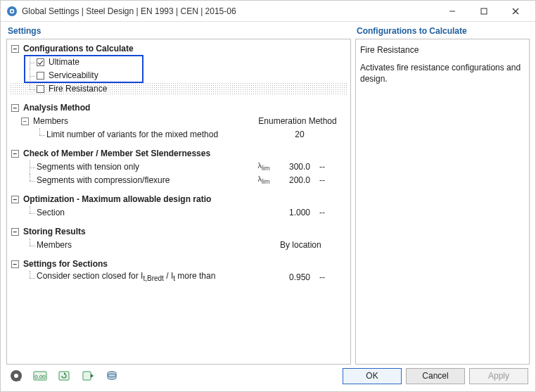 The image size is (536, 392). Describe the element at coordinates (12, 11) in the screenshot. I see `app-icon` at that location.